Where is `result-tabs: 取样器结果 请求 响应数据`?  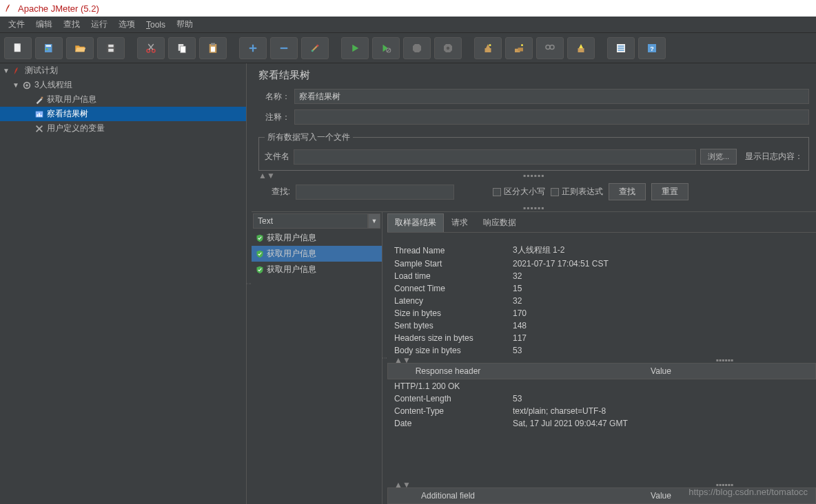
result-tabs: 取样器结果 请求 响应数据 is located at coordinates (602, 222).